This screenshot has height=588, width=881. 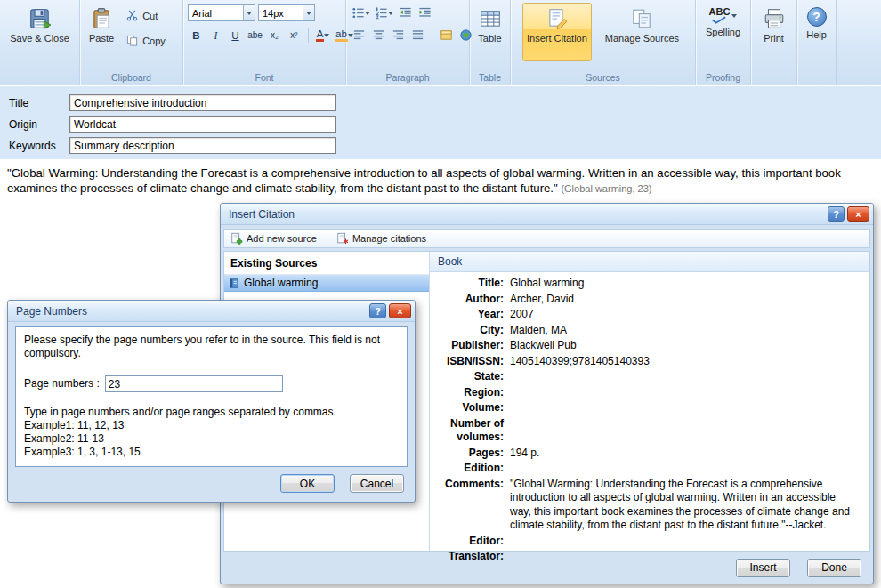 I want to click on ribbon-group-save-close: Save & Close, so click(x=40, y=43).